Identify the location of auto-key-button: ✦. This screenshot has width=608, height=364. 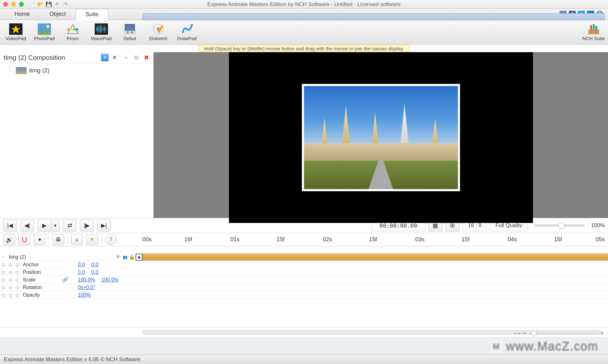
(40, 240).